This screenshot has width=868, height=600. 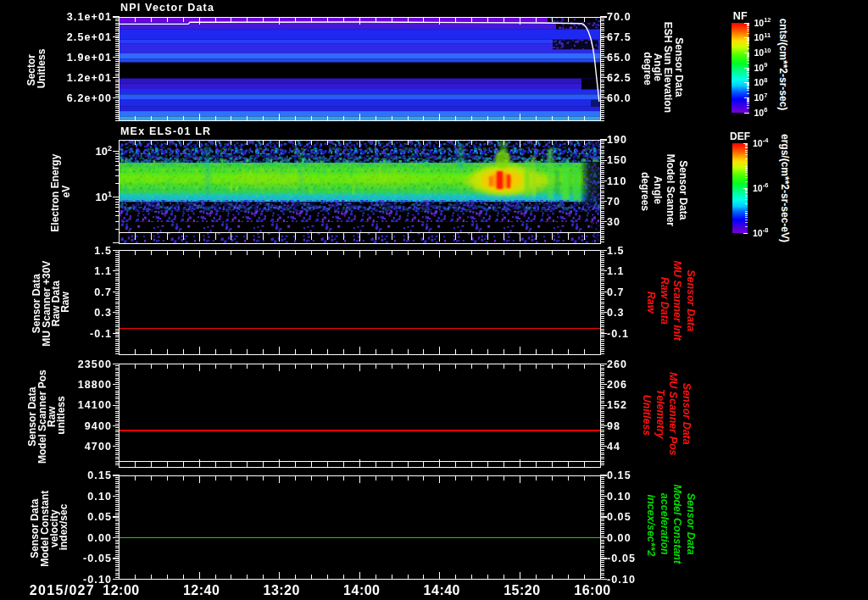 What do you see at coordinates (614, 202) in the screenshot?
I see `svg-text: 70` at bounding box center [614, 202].